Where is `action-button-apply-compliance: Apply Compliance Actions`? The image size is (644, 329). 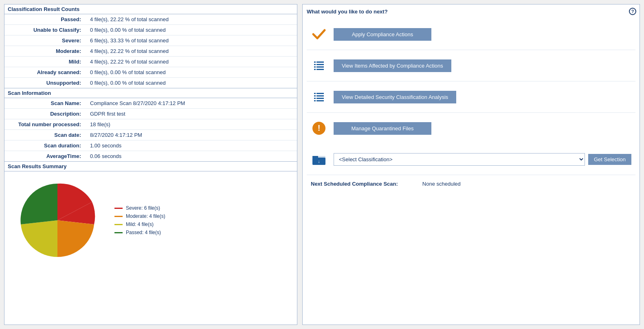 action-button-apply-compliance: Apply Compliance Actions is located at coordinates (382, 34).